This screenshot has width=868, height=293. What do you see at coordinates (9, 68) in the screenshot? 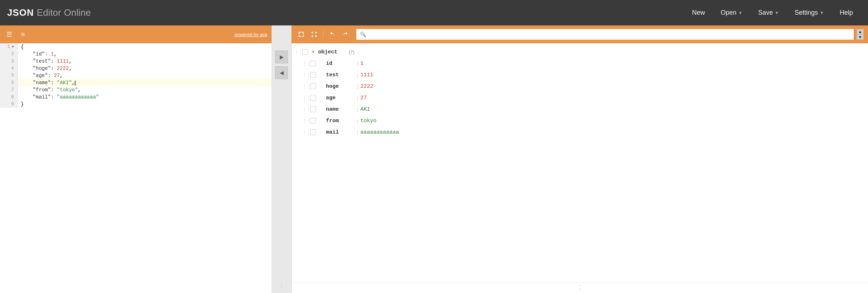
I see `line-num-4: 4` at bounding box center [9, 68].